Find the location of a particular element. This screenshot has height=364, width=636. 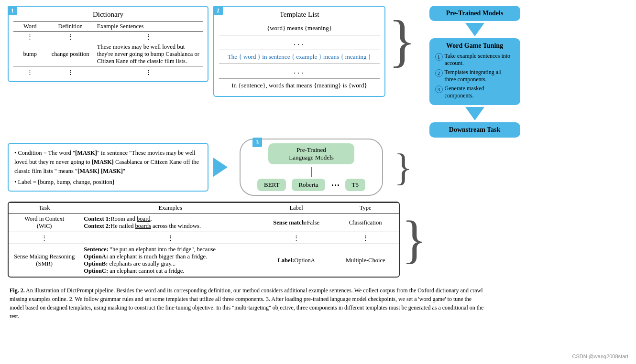

bt-col-label: Label is located at coordinates (296, 208).